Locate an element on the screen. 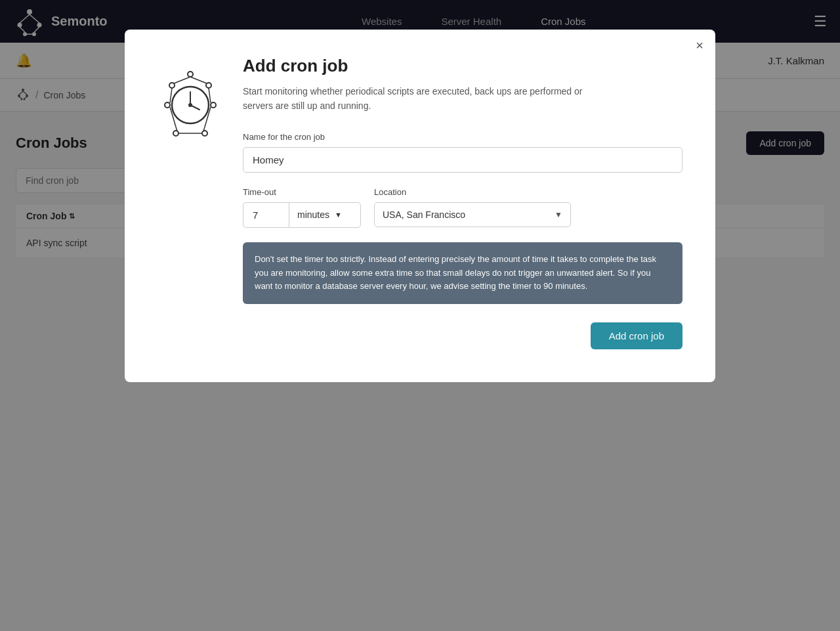 Image resolution: width=840 pixels, height=631 pixels. timeout-inputs: minutes ▼ is located at coordinates (302, 215).